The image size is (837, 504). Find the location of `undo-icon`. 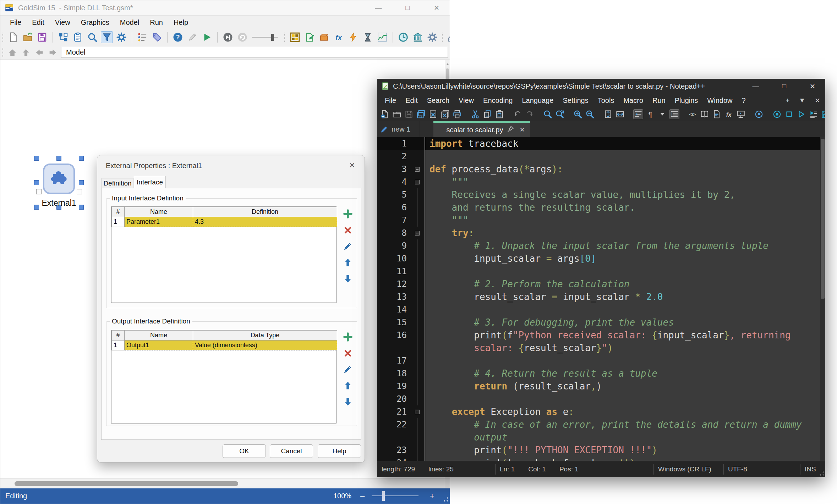

undo-icon is located at coordinates (518, 114).